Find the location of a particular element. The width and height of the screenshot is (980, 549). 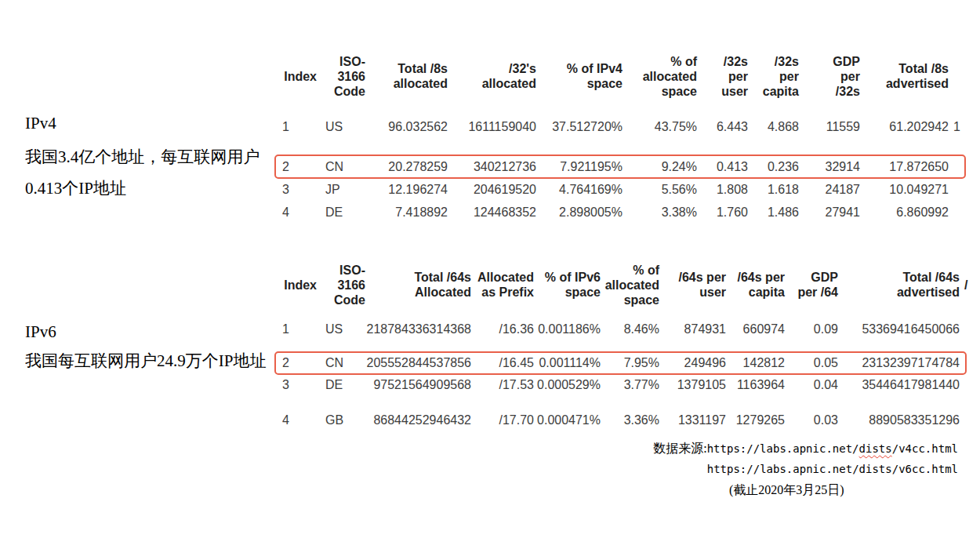

v4cc-url-part: https://labs.apnic.net/ is located at coordinates (783, 449).